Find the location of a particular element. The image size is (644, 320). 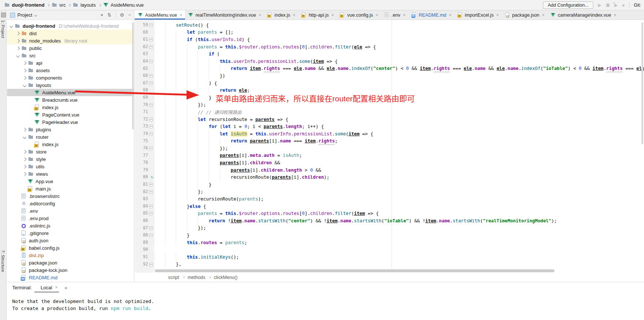

tab-cameraManageindex.vue: cameraManage\index.vue× is located at coordinates (583, 15).